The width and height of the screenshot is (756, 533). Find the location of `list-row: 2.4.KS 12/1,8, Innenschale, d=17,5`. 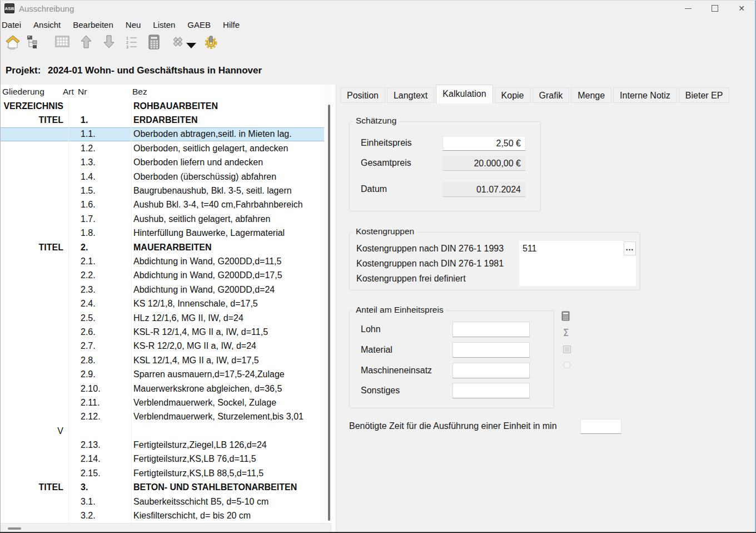

list-row: 2.4.KS 12/1,8, Innenschale, d=17,5 is located at coordinates (162, 304).